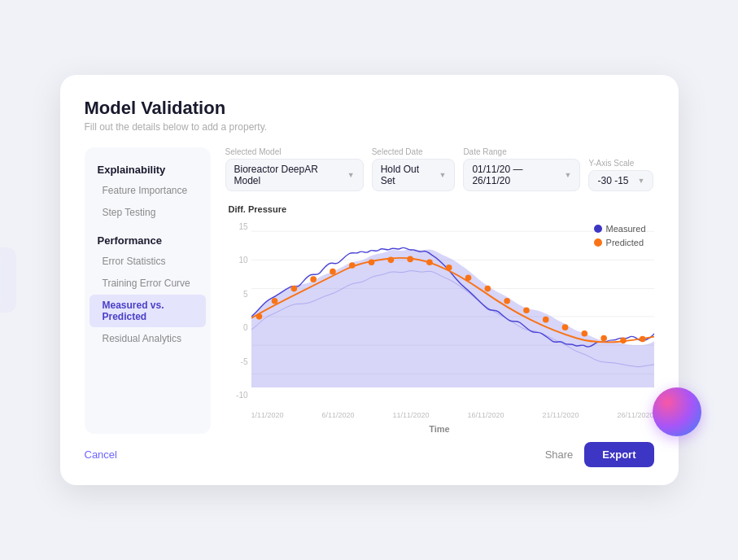 The image size is (738, 560). What do you see at coordinates (148, 212) in the screenshot?
I see `sidebar-item-step-testing: Step Testing` at bounding box center [148, 212].